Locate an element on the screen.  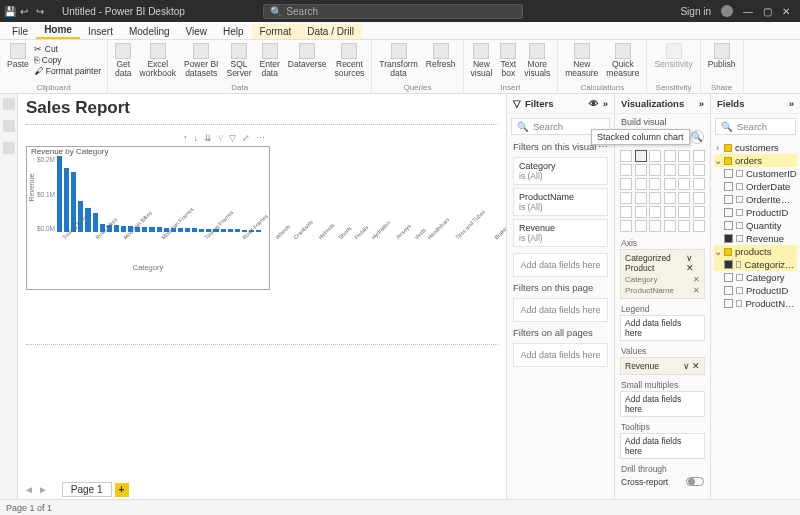
cut-button: ✂ Cut is located at coordinates (68, 49).